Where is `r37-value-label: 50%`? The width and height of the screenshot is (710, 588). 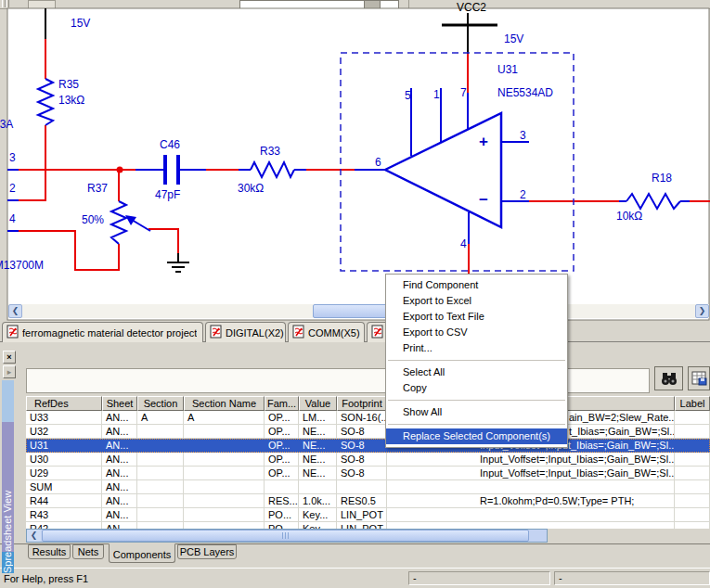 r37-value-label: 50% is located at coordinates (93, 220).